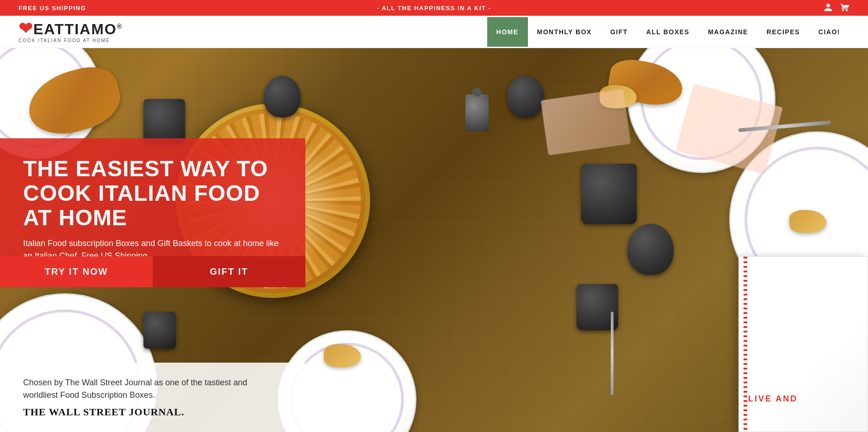 Image resolution: width=868 pixels, height=432 pixels. What do you see at coordinates (52, 8) in the screenshot?
I see `banner-shipping-text: FREE US SHIPPING` at bounding box center [52, 8].